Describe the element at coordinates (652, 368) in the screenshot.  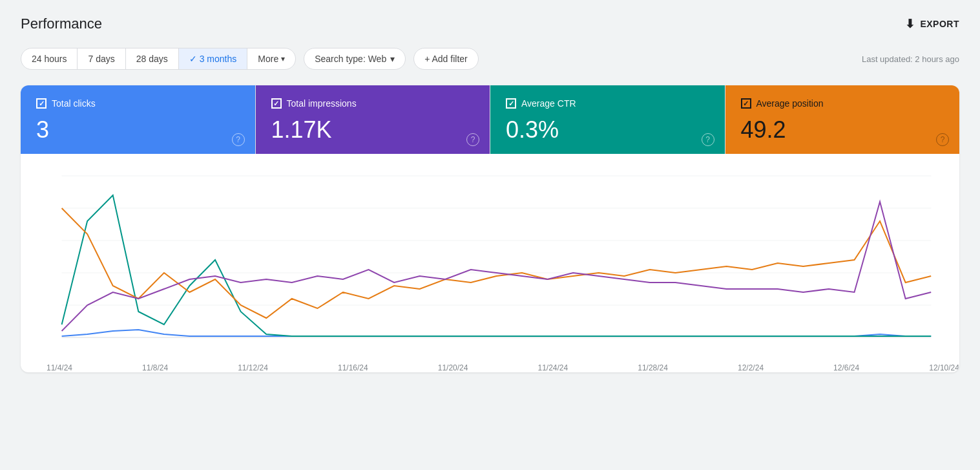
I see `x-label: 11/28/24` at that location.